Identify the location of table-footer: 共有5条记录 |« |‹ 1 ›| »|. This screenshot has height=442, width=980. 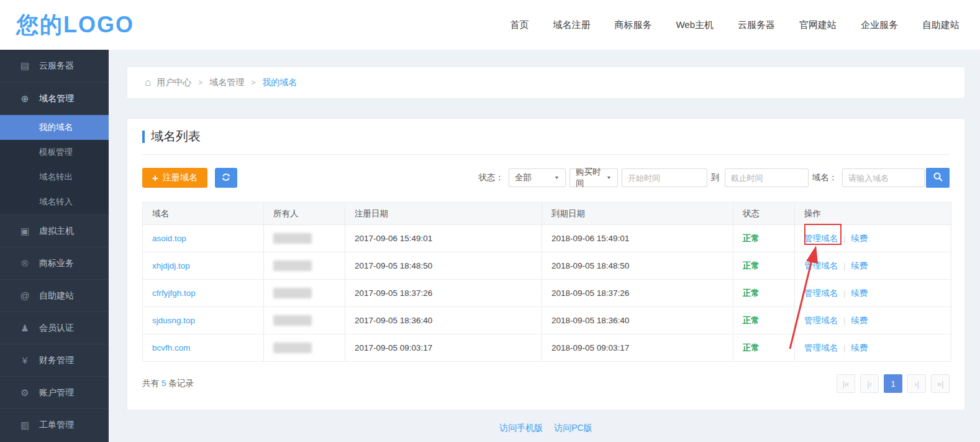
(546, 384).